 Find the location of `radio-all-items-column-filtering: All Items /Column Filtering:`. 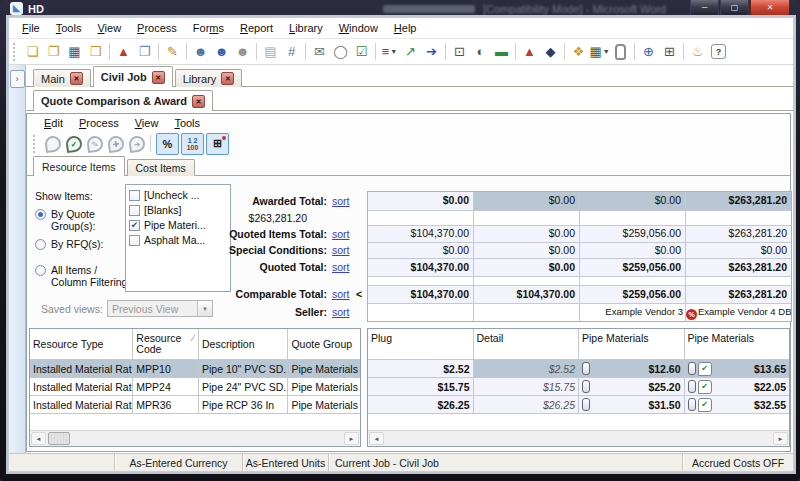

radio-all-items-column-filtering: All Items /Column Filtering: is located at coordinates (82, 276).